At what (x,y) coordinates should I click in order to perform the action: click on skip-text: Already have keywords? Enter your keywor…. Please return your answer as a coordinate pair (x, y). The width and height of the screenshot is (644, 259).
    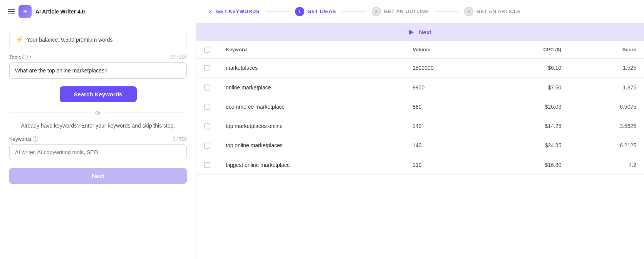
    Looking at the image, I should click on (98, 126).